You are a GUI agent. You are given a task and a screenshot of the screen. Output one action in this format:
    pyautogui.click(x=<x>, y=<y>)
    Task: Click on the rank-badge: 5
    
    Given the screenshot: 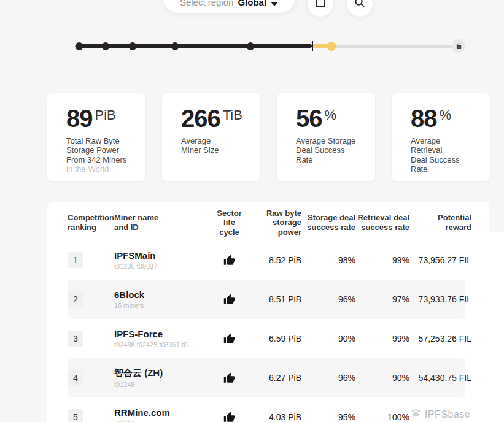 What is the action you would take?
    pyautogui.click(x=76, y=416)
    